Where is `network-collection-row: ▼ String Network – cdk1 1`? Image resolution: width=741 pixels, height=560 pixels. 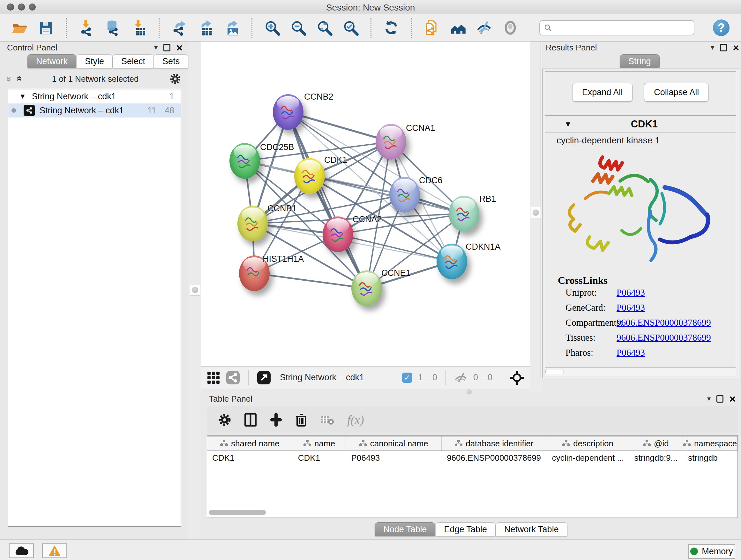 network-collection-row: ▼ String Network – cdk1 1 is located at coordinates (94, 97).